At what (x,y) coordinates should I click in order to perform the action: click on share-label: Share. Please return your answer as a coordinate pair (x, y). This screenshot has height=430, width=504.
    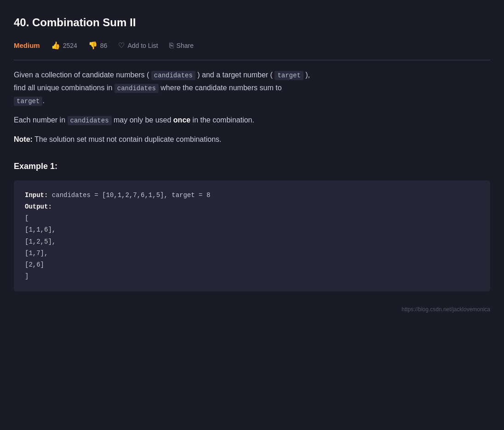
    Looking at the image, I should click on (185, 46).